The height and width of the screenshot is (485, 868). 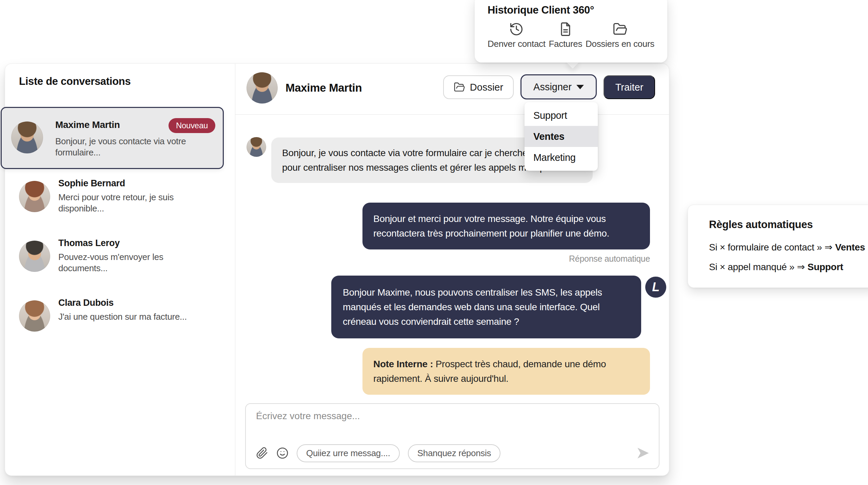 What do you see at coordinates (571, 35) in the screenshot?
I see `popup-items: Denver contact Factures Dossiers en cour…` at bounding box center [571, 35].